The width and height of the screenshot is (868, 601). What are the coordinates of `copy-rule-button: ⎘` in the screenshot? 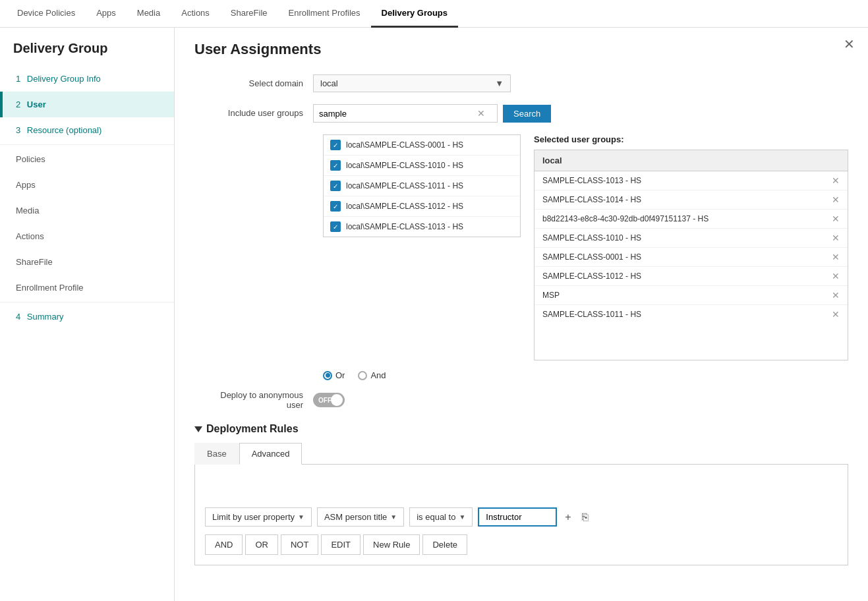 It's located at (585, 517).